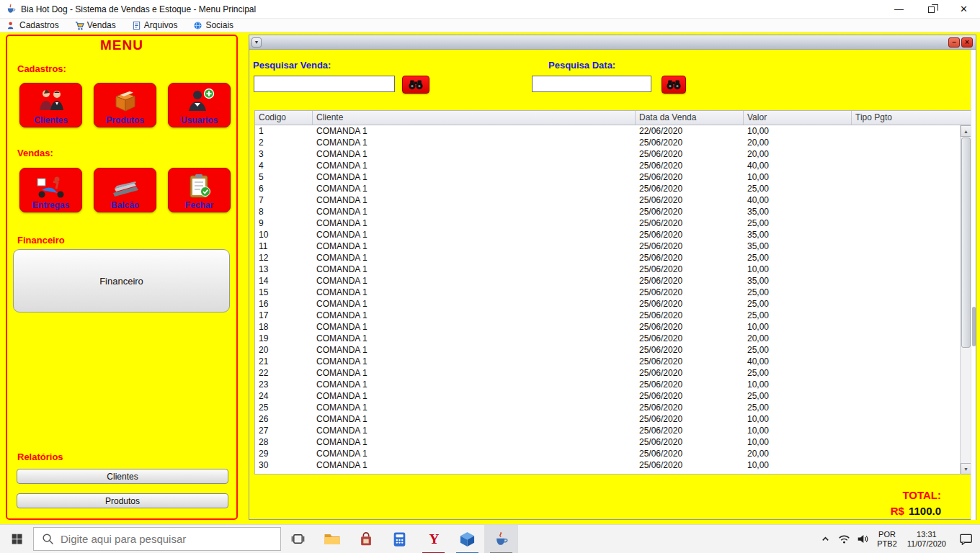 This screenshot has height=553, width=980. I want to click on menu-arquivos: Arquivos, so click(155, 25).